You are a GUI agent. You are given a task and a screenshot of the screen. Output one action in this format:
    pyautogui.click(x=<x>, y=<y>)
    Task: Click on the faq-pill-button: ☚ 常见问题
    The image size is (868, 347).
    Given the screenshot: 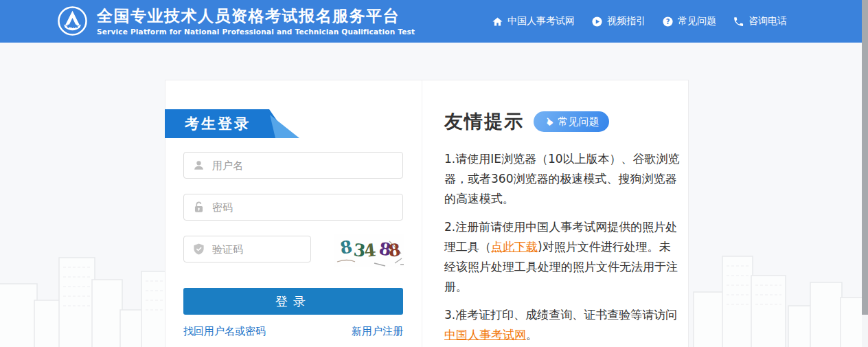 What is the action you would take?
    pyautogui.click(x=571, y=122)
    